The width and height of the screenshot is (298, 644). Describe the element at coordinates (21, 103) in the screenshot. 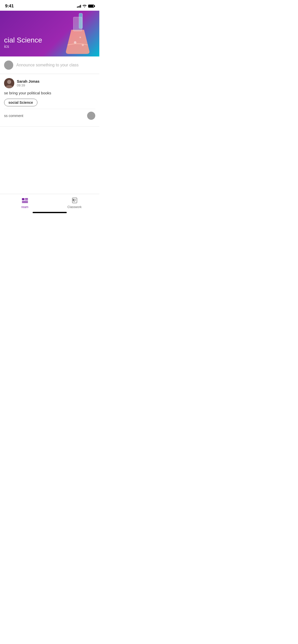

I see `post-tag: social Science` at that location.